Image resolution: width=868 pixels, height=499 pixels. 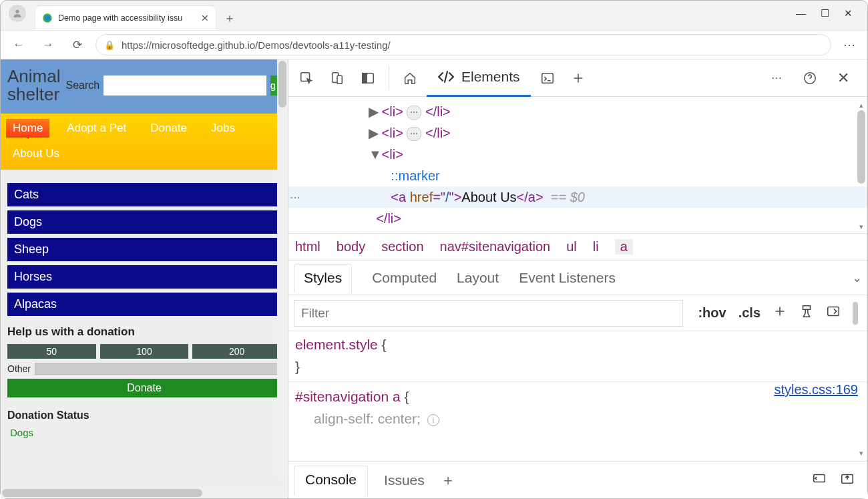 I want to click on status-dogs: Dogs, so click(x=144, y=433).